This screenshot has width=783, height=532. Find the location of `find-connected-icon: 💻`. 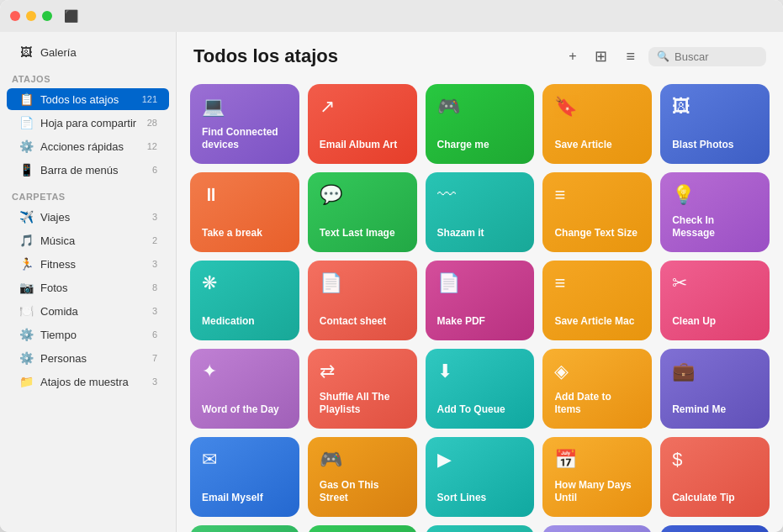

find-connected-icon: 💻 is located at coordinates (245, 107).